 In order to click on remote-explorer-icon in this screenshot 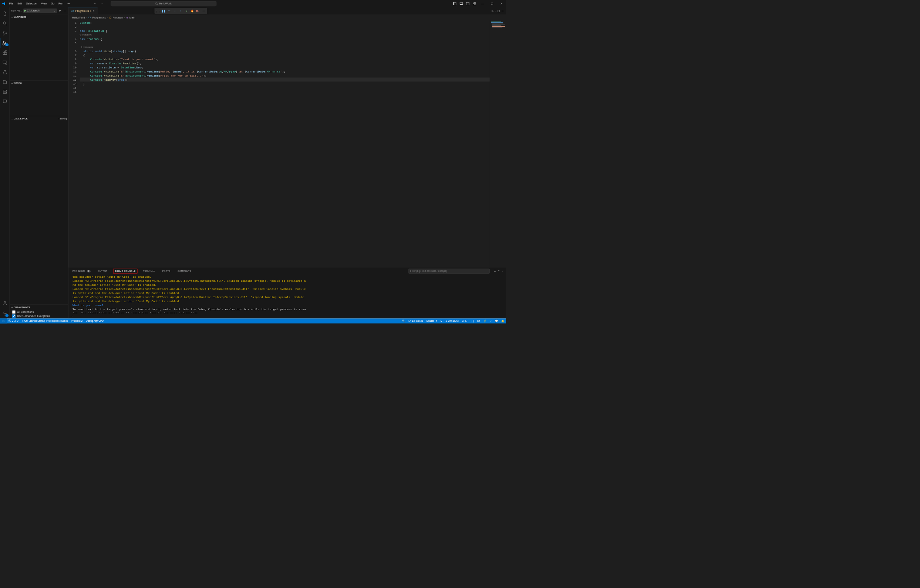, I will do `click(5, 63)`.